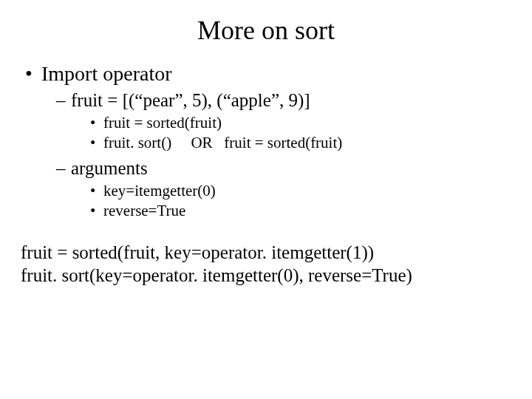 Image resolution: width=532 pixels, height=399 pixels. I want to click on l3b-item-reverse: reverse=True, so click(301, 211).